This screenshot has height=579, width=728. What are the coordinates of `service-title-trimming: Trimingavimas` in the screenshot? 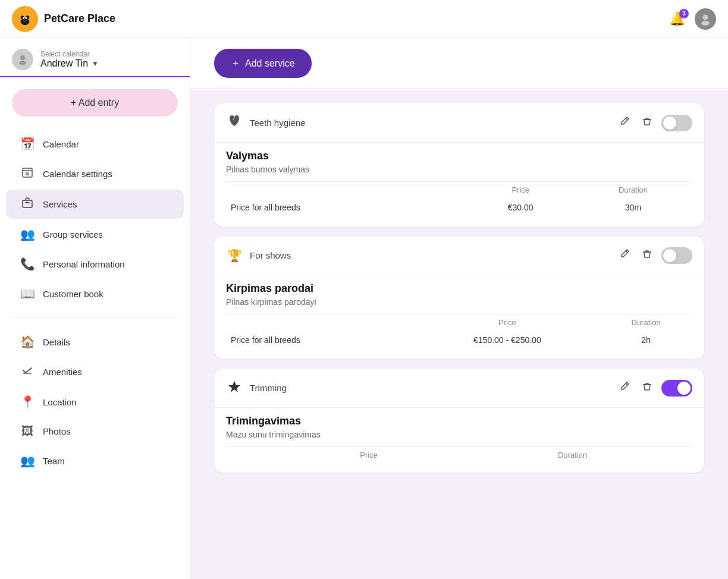 It's located at (459, 421).